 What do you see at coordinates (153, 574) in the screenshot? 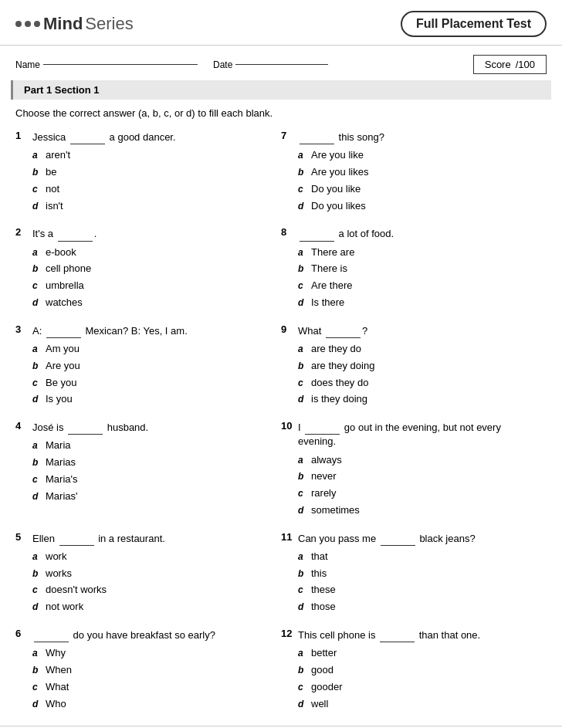
I see `option-item: bworks` at bounding box center [153, 574].